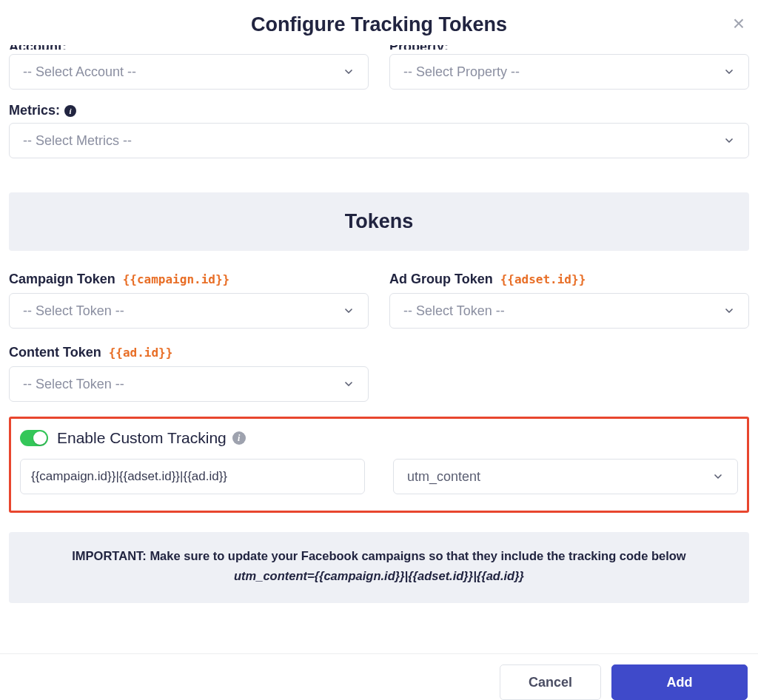  Describe the element at coordinates (141, 352) in the screenshot. I see `content-token-code: {{ad.id}}` at that location.